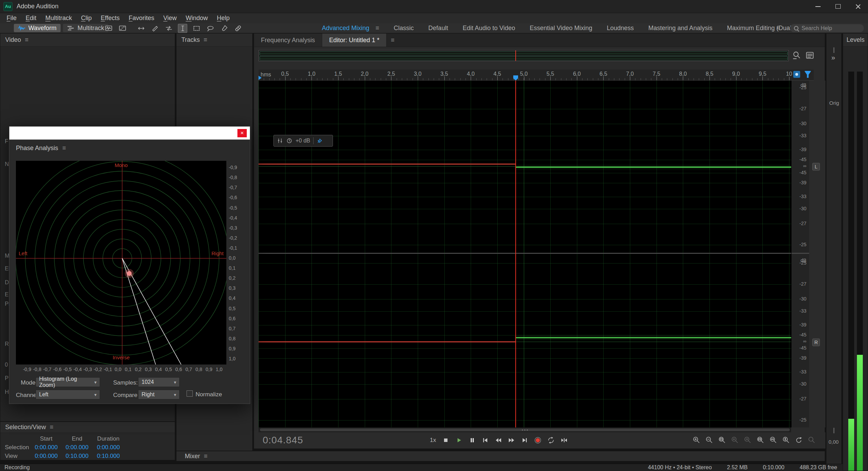 The height and width of the screenshot is (471, 868). I want to click on zoom-full-button, so click(760, 440).